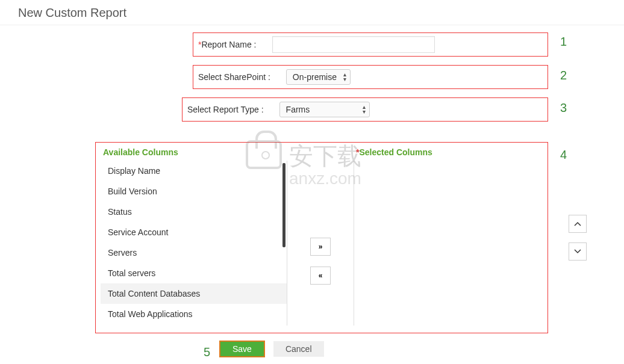  I want to click on sharepoint-label: Select SharePoint :, so click(234, 77).